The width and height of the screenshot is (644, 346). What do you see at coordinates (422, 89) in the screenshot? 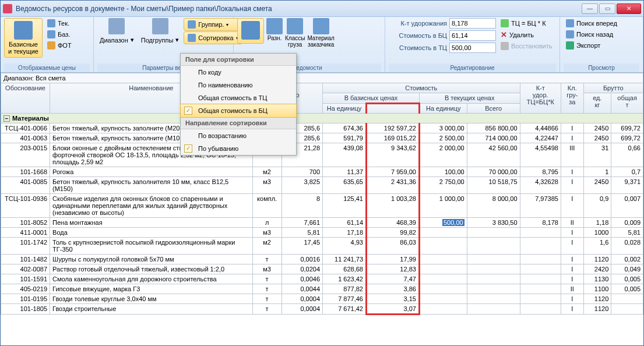
I see `col-cost: Стоимость` at bounding box center [422, 89].